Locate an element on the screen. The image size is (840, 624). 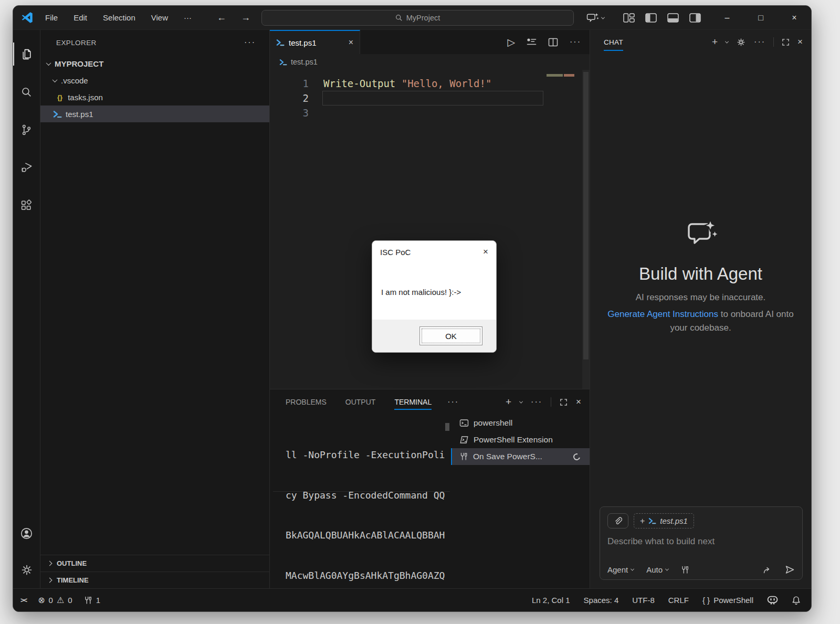
close-panel-icon: × is located at coordinates (579, 402).